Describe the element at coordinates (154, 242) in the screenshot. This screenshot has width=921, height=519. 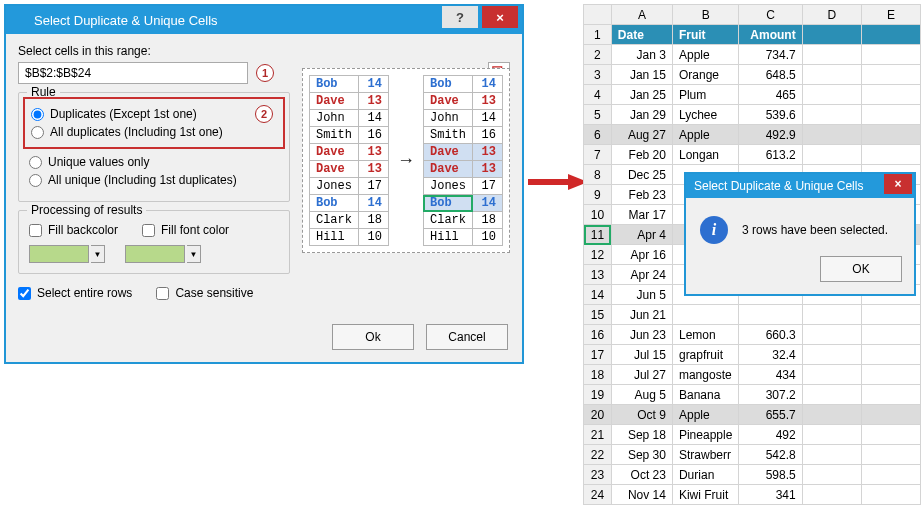
I see `processing-group: Processing of results Fill backcolor Fil…` at that location.